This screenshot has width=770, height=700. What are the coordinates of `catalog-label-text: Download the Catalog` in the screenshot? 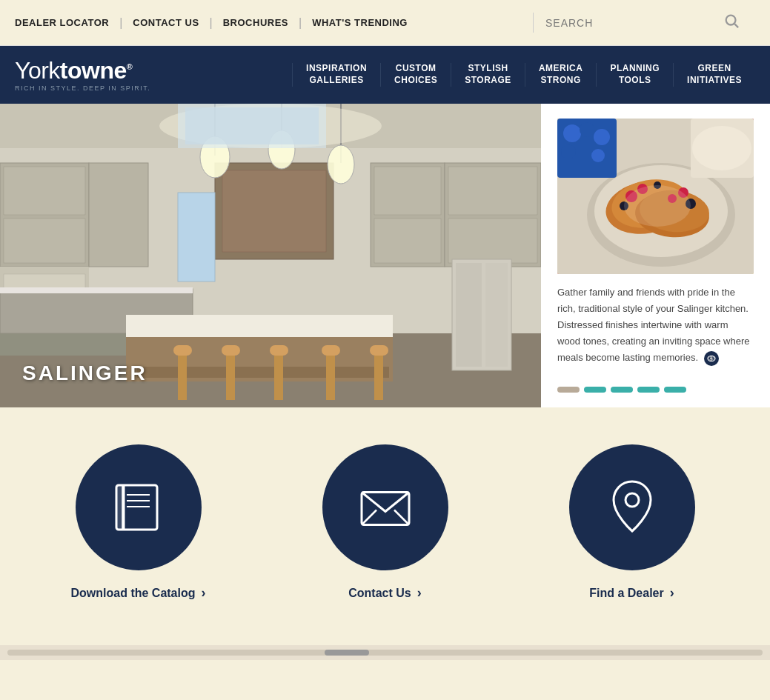 It's located at (133, 593).